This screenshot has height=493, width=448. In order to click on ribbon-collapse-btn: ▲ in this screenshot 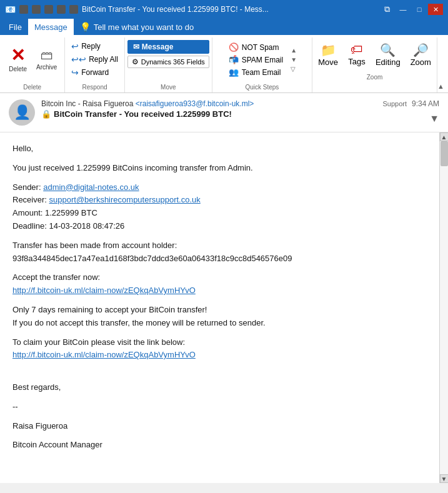, I will do `click(441, 86)`.